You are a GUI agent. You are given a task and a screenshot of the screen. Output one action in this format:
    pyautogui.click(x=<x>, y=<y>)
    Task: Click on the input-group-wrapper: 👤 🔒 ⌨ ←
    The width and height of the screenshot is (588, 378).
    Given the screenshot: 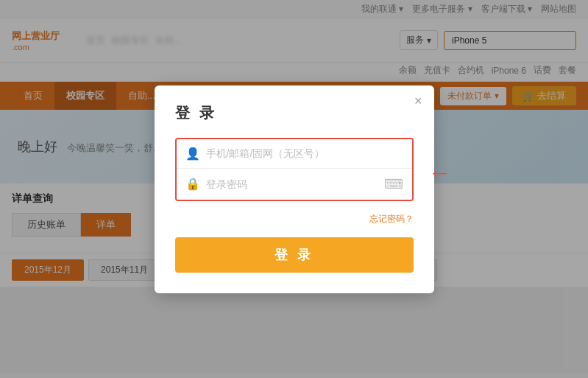 What is the action you would take?
    pyautogui.click(x=294, y=169)
    